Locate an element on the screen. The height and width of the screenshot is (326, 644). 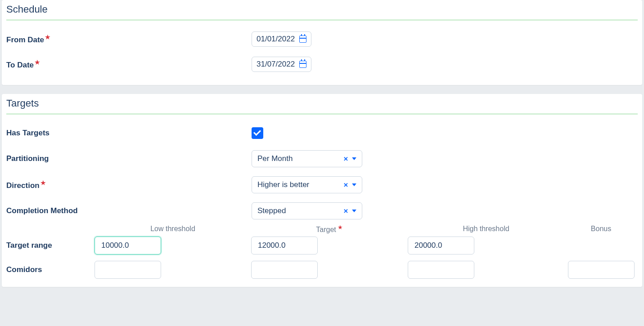
target-header: Target★ is located at coordinates (329, 229).